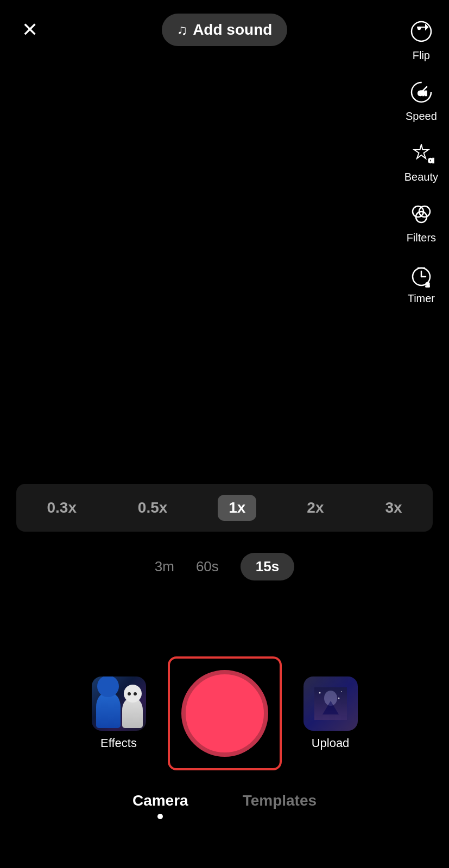 This screenshot has height=868, width=449. What do you see at coordinates (232, 30) in the screenshot?
I see `add-sound-label: Add sound` at bounding box center [232, 30].